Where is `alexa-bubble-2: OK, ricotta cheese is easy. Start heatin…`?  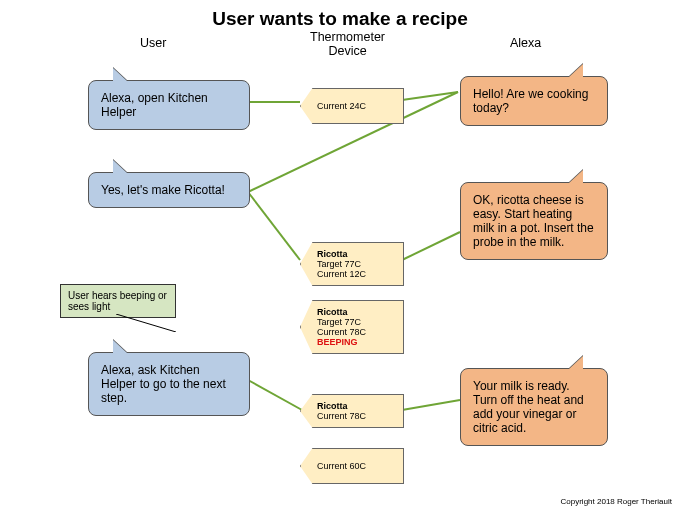
alexa-bubble-2: OK, ricotta cheese is easy. Start heatin… is located at coordinates (534, 221).